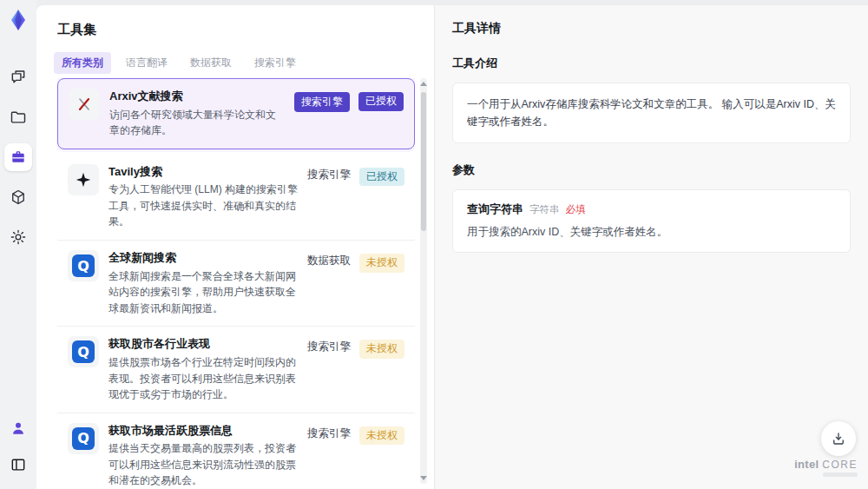 This screenshot has width=868, height=489. I want to click on arxiv-icon, so click(84, 104).